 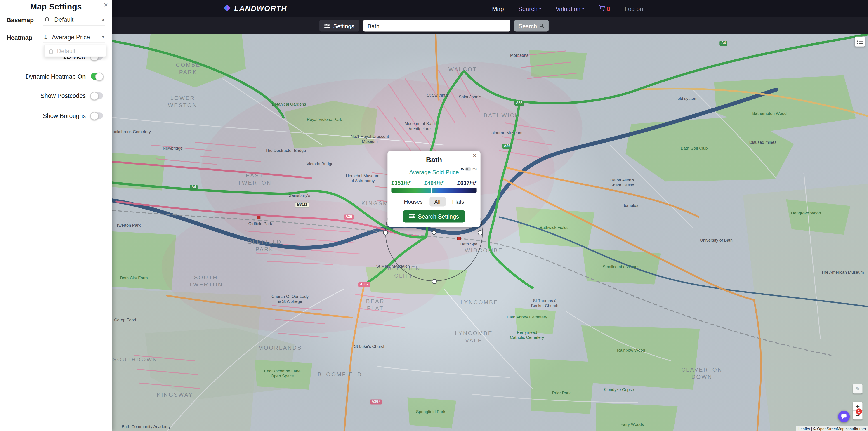 What do you see at coordinates (56, 20) in the screenshot?
I see `basemap-row: Basemap Default ▴` at bounding box center [56, 20].